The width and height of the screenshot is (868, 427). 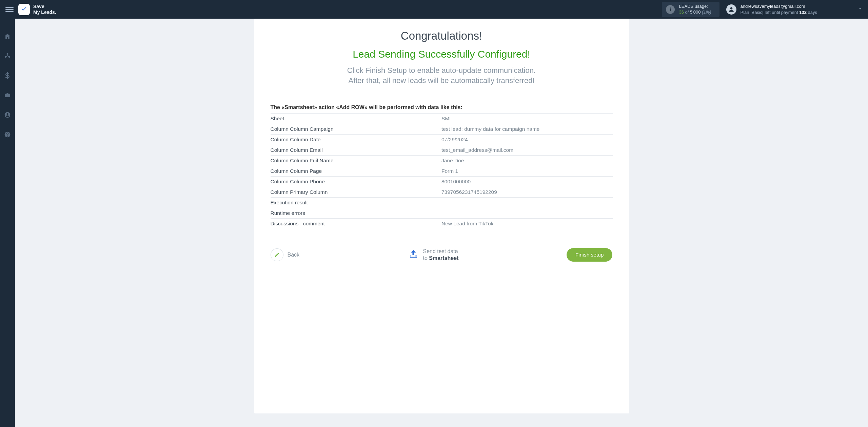 What do you see at coordinates (356, 161) in the screenshot?
I see `row-label: Column Column Fuil Name` at bounding box center [356, 161].